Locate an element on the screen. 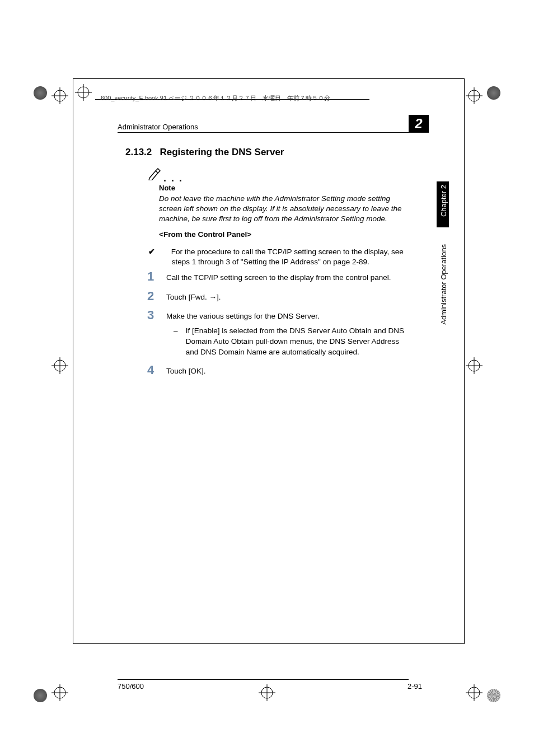 This screenshot has width=534, height=756. section-title: 2.13.2 Registering the DNS Server is located at coordinates (205, 152).